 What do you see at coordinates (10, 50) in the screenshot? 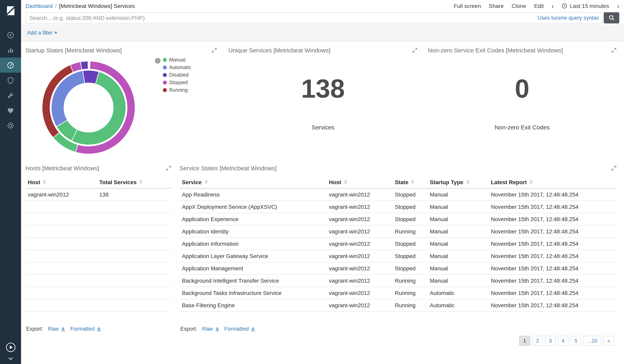
I see `sidebar-item-visualize` at bounding box center [10, 50].